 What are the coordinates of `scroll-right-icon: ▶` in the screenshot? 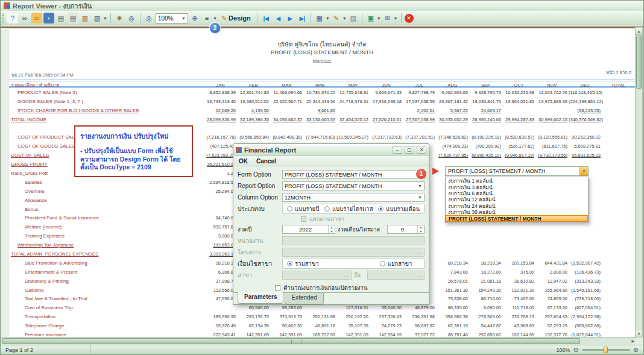 It's located at (633, 341).